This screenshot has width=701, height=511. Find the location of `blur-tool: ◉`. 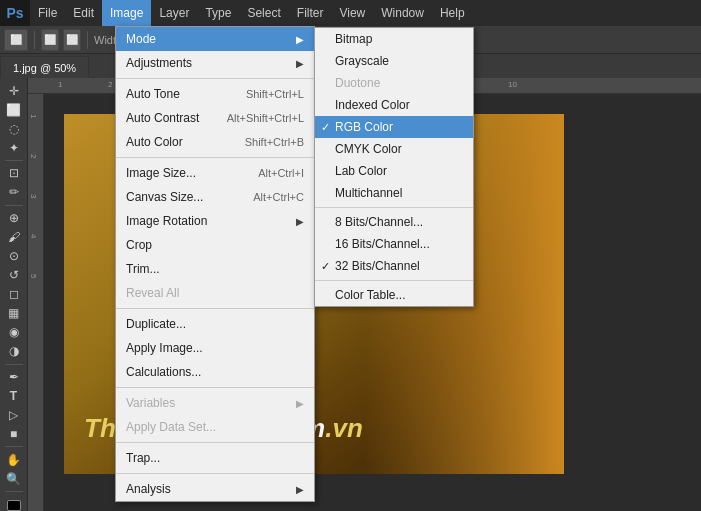

blur-tool: ◉ is located at coordinates (14, 332).